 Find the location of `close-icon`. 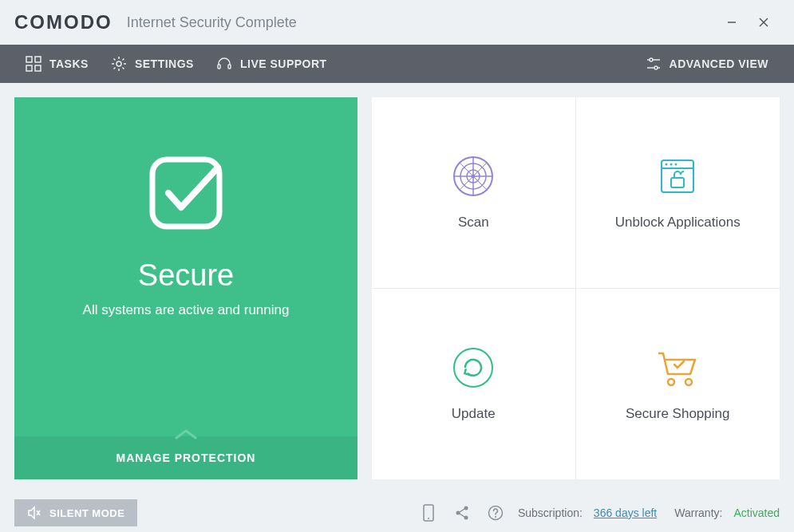

close-icon is located at coordinates (764, 22).